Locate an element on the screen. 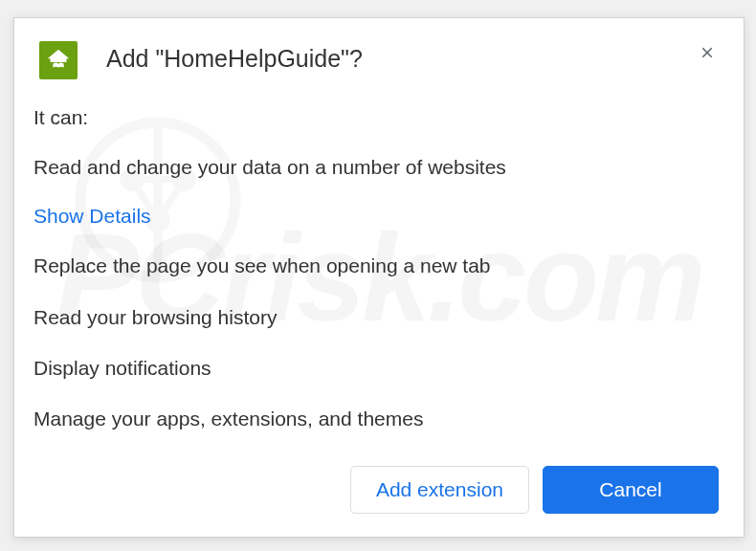 The image size is (756, 551). permissions-intro: It can: is located at coordinates (379, 118).